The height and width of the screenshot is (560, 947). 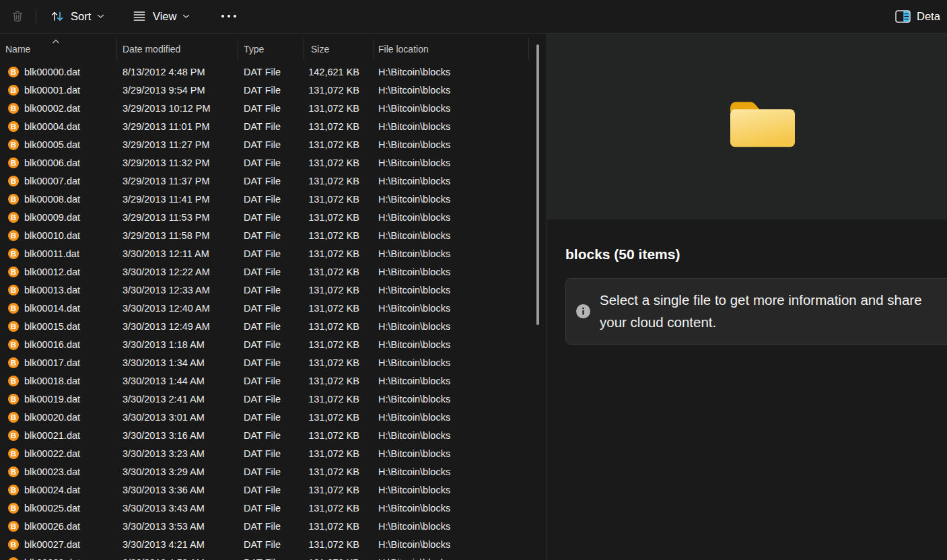 What do you see at coordinates (273, 49) in the screenshot?
I see `column-headers: Name Date modified Type Size File locati…` at bounding box center [273, 49].